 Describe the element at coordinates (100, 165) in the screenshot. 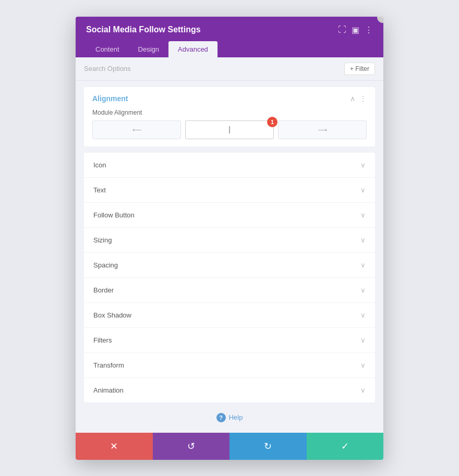

I see `icon-label: Icon` at that location.